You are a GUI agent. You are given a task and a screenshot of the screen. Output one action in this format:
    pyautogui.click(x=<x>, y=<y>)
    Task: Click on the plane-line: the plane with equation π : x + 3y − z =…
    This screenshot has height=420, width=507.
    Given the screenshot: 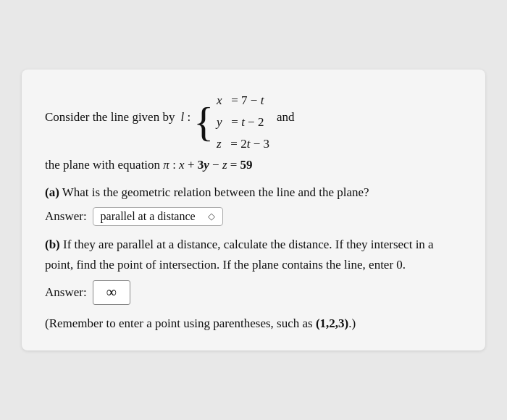 What is the action you would take?
    pyautogui.click(x=254, y=165)
    